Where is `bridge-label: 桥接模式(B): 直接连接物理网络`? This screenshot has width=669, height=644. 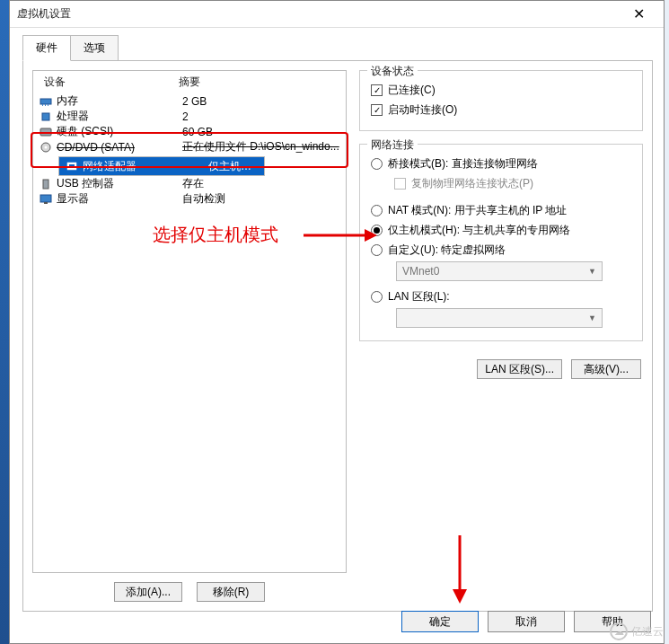
bridge-label: 桥接模式(B): 直接连接物理网络 is located at coordinates (463, 163).